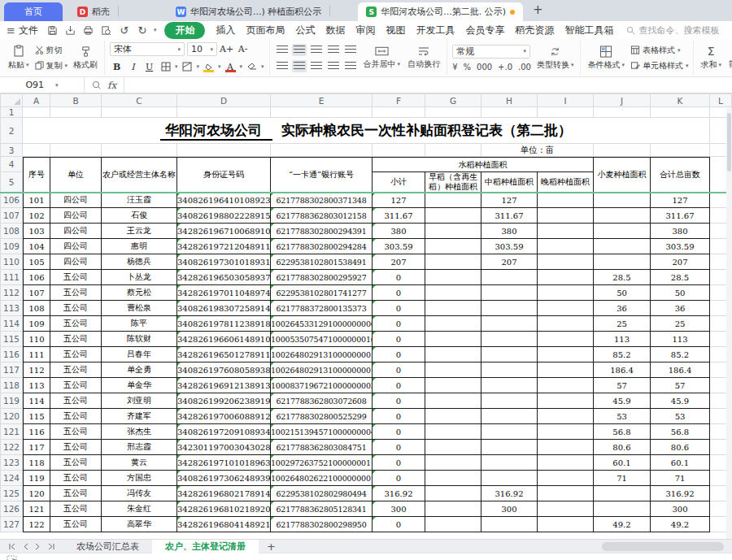 This screenshot has width=732, height=560. Describe the element at coordinates (622, 416) in the screenshot. I see `cell-wheat: 53` at that location.